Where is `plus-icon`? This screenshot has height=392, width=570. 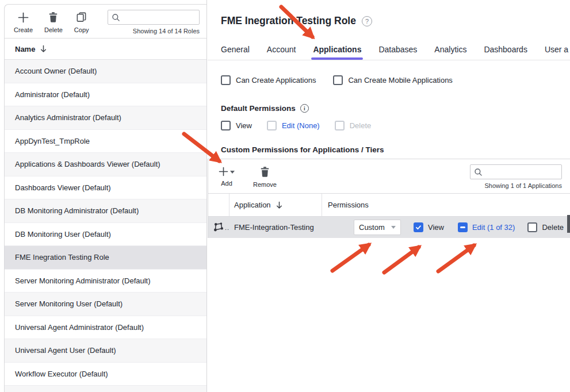 plus-icon is located at coordinates (223, 171).